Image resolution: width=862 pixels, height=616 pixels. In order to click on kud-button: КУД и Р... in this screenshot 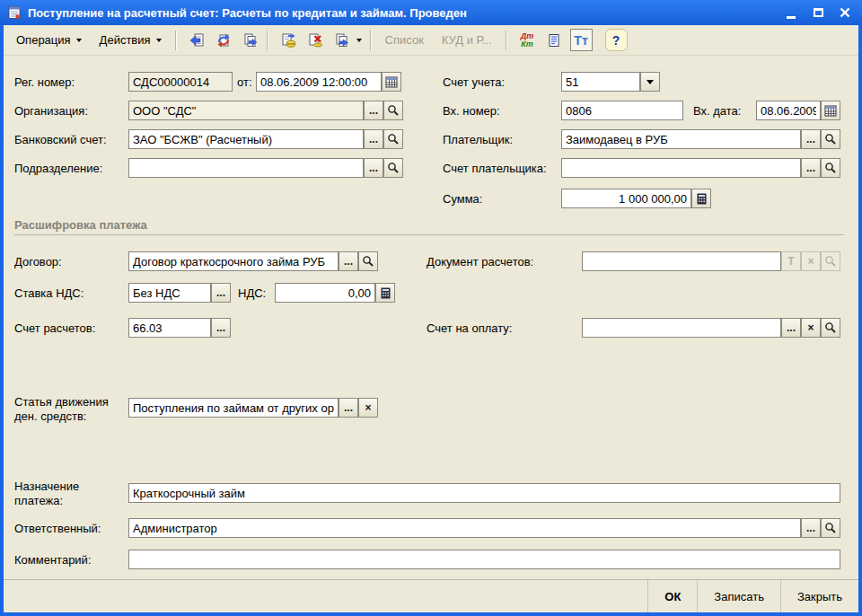, I will do `click(467, 40)`.